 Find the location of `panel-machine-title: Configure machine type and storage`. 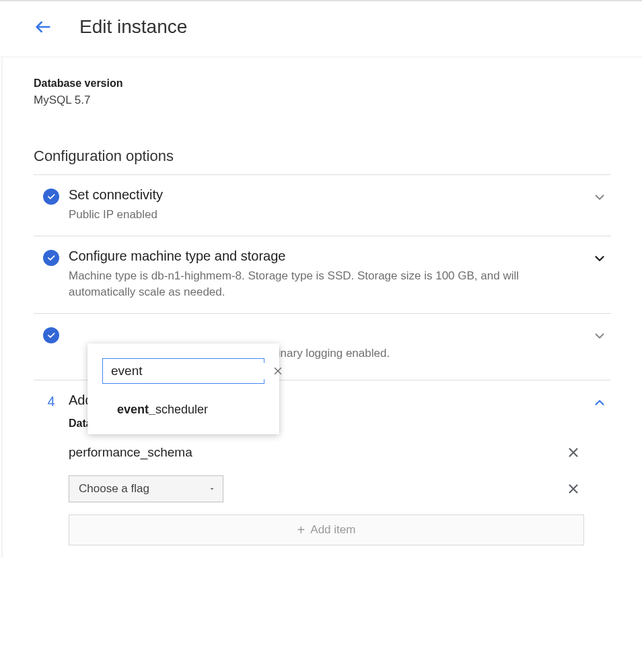

panel-machine-title: Configure machine type and storage is located at coordinates (326, 256).